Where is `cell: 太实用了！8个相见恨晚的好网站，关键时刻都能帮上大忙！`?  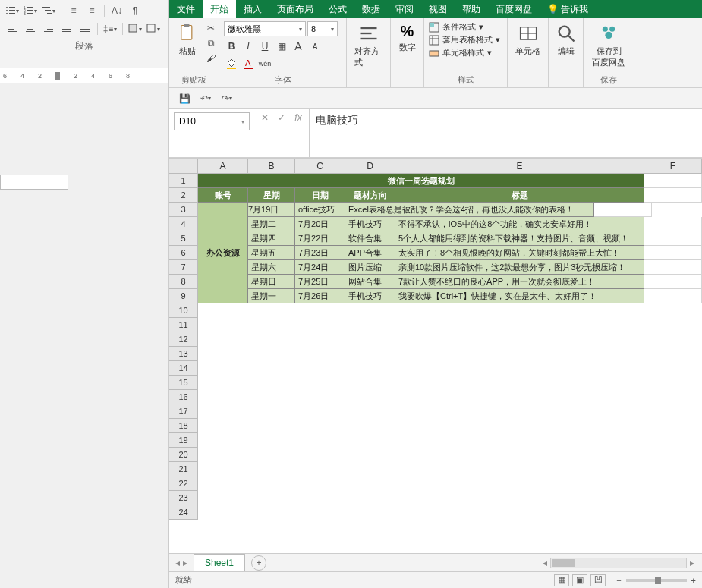
cell: 太实用了！8个相见恨晚的好网站，关键时刻都能帮上大忙！ is located at coordinates (520, 253).